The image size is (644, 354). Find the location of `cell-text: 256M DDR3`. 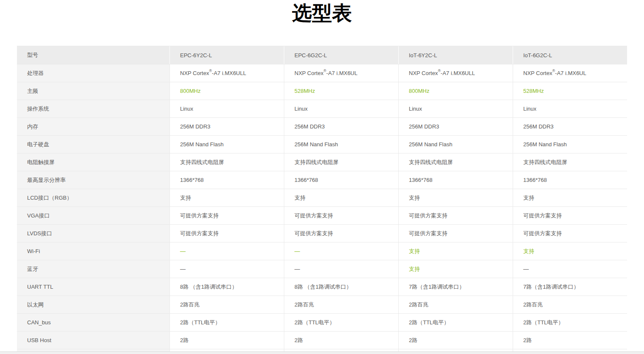

cell-text: 256M DDR3 is located at coordinates (310, 126).